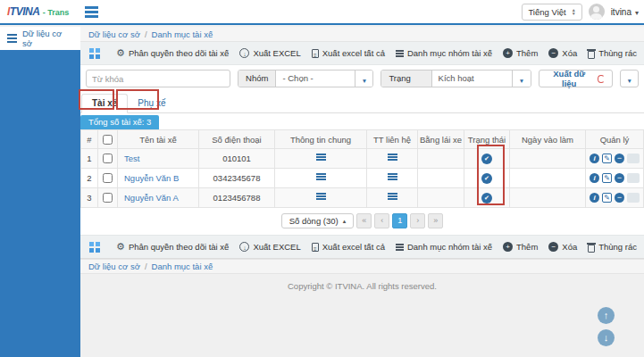 The image size is (644, 357). What do you see at coordinates (40, 38) in the screenshot?
I see `sidebar-item-du-lieu-co-so: Dữ liệu cơ sở` at bounding box center [40, 38].